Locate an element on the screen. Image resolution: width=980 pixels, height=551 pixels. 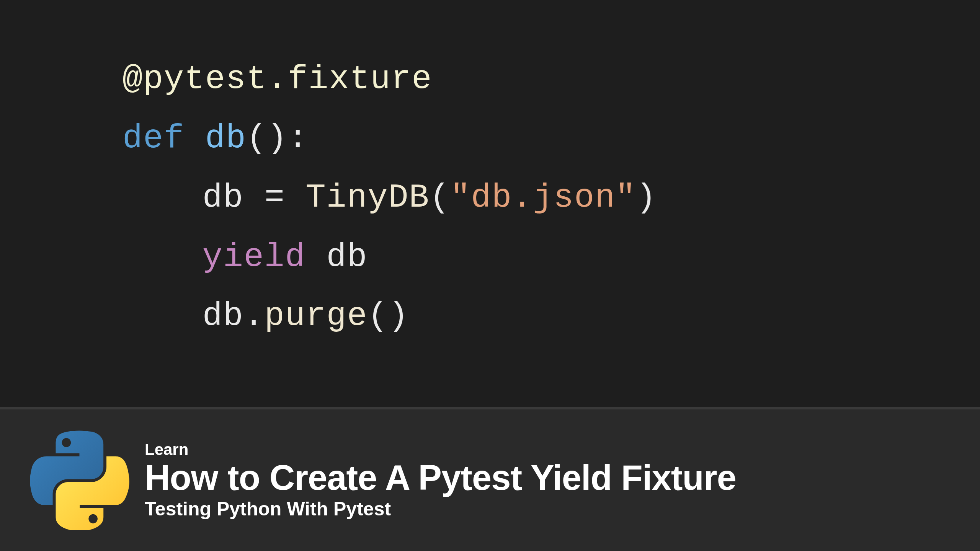
code-line-def: def db(): is located at coordinates (551, 139).